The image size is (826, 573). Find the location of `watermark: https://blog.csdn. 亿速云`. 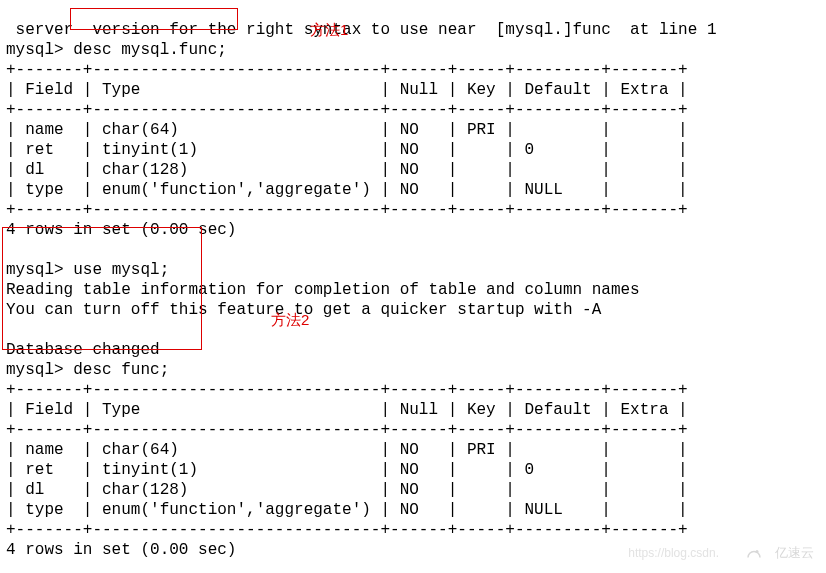

watermark: https://blog.csdn. 亿速云 is located at coordinates (721, 553).